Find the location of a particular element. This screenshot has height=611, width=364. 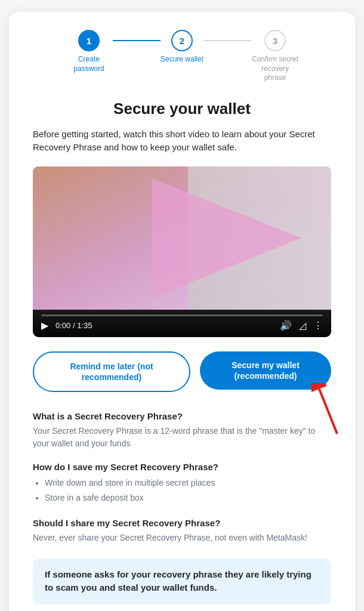

action-buttons: Remind me later (not recommended) Secure… is located at coordinates (182, 372).